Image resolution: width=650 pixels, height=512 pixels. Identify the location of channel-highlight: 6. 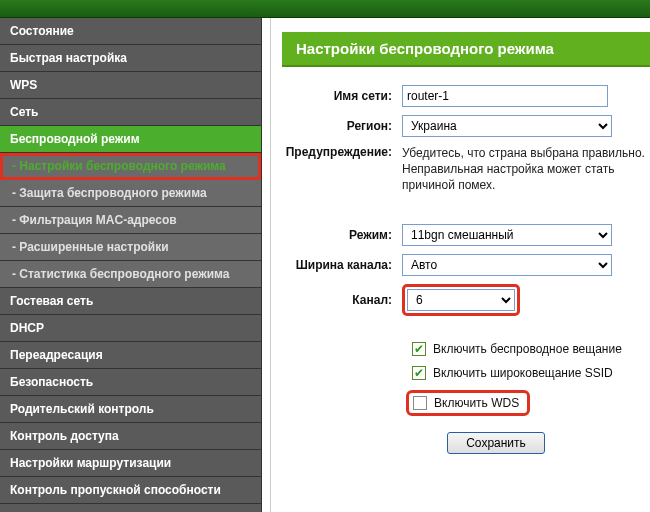
(461, 300).